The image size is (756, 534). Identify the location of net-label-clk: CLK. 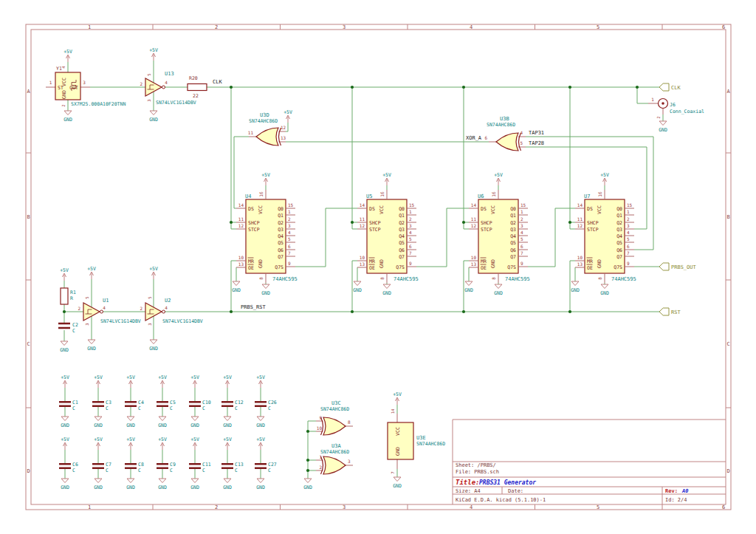
(217, 82).